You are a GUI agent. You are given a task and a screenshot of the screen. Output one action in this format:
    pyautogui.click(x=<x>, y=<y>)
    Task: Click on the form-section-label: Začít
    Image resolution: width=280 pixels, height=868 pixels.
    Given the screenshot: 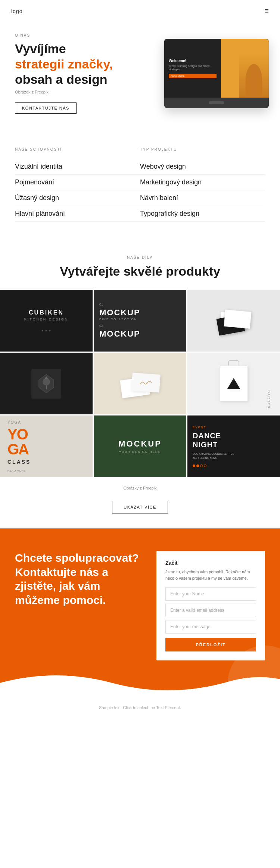 What is the action you would take?
    pyautogui.click(x=211, y=563)
    